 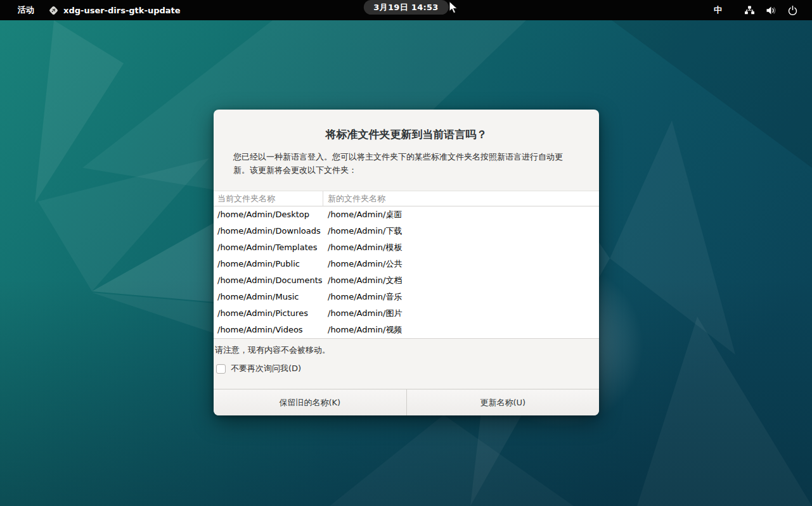 I want to click on keep-old-names-button: 保留旧的名称(K), so click(x=311, y=403).